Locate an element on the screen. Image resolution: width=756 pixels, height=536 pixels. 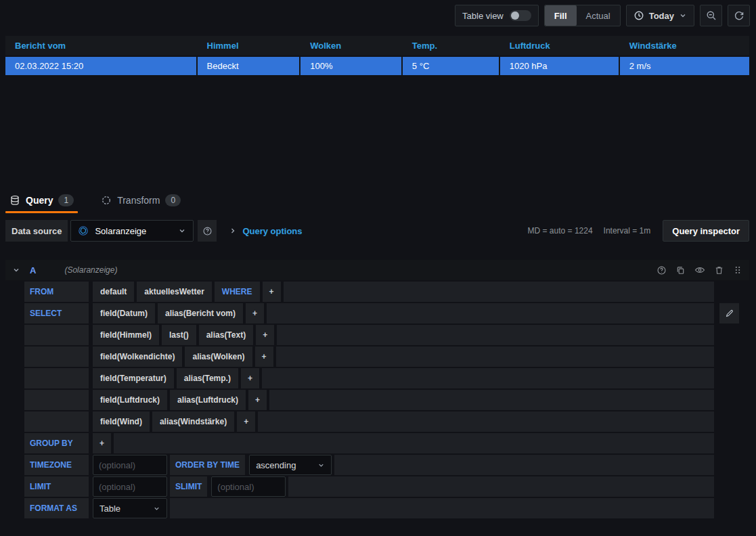
format-as-row: FORMAT AS Table is located at coordinates (370, 508).